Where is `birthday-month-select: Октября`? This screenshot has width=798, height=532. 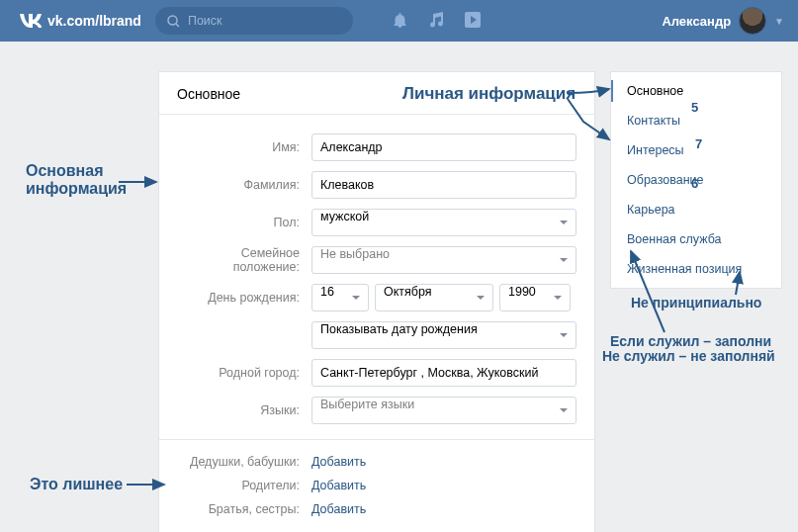 birthday-month-select: Октября is located at coordinates (434, 298).